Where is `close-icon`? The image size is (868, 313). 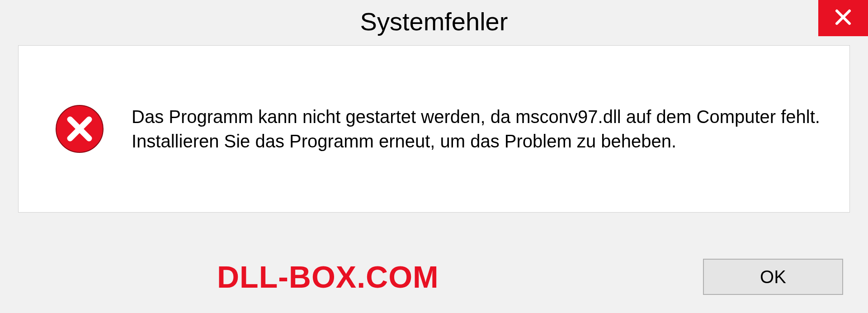
close-icon is located at coordinates (843, 18).